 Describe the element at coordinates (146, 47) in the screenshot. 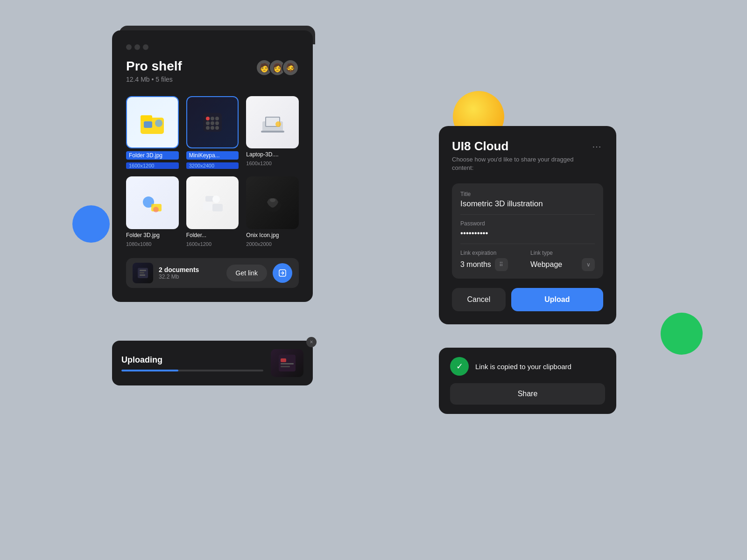

I see `dot-maximize` at that location.